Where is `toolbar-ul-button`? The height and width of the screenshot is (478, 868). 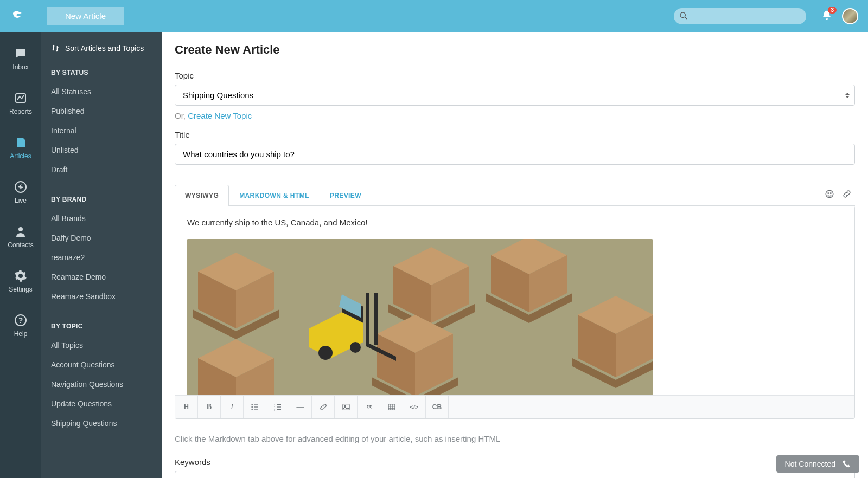 toolbar-ul-button is located at coordinates (255, 407).